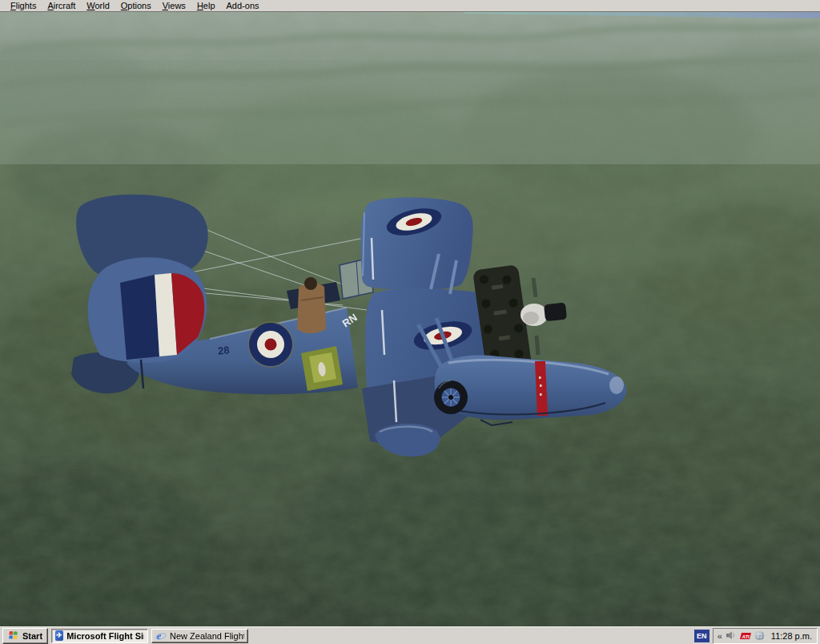 The width and height of the screenshot is (820, 644). I want to click on menu-aircraft: Aircraft, so click(61, 6).